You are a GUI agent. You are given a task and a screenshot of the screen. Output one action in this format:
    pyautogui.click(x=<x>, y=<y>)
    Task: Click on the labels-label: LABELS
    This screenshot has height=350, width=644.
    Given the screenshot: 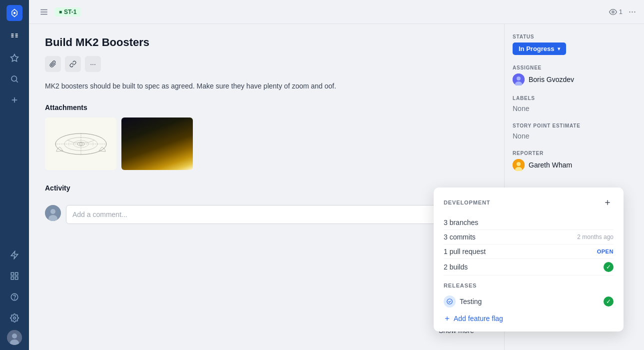 What is the action you would take?
    pyautogui.click(x=575, y=98)
    